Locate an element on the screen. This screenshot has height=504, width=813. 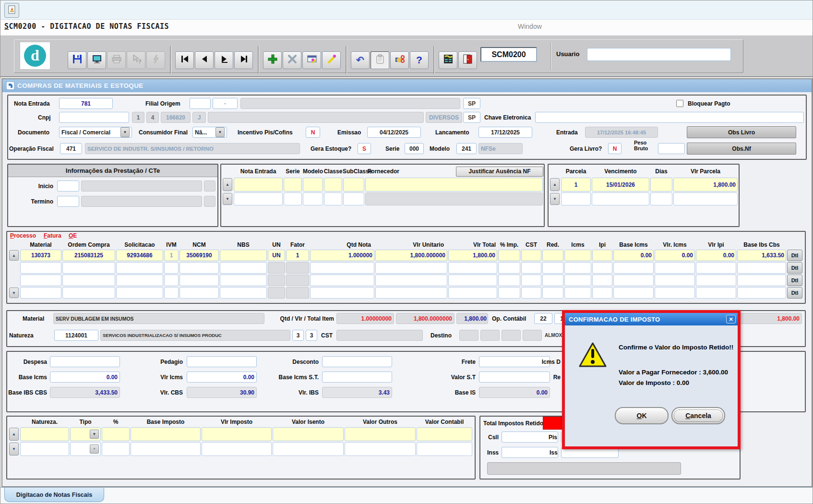
pct-cell is located at coordinates (116, 434).